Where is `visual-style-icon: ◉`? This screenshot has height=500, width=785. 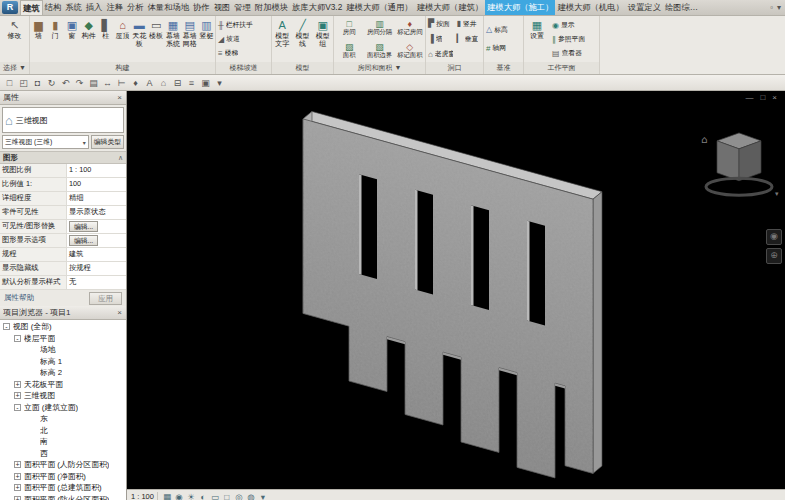 visual-style-icon: ◉ is located at coordinates (179, 496).